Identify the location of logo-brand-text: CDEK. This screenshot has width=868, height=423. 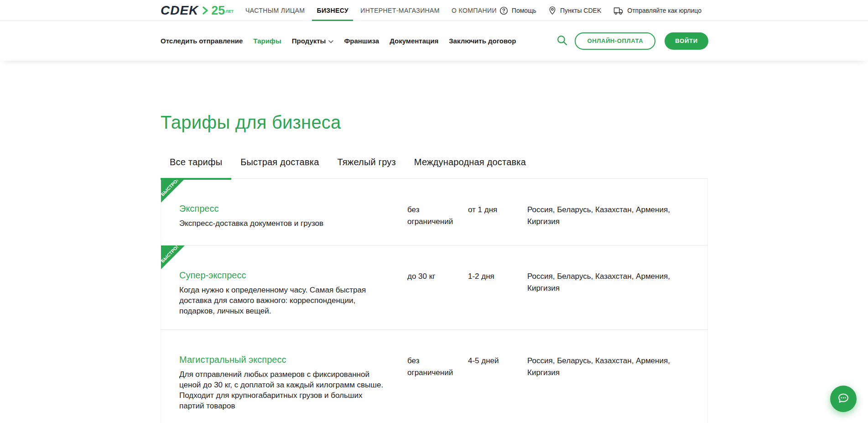
(180, 10).